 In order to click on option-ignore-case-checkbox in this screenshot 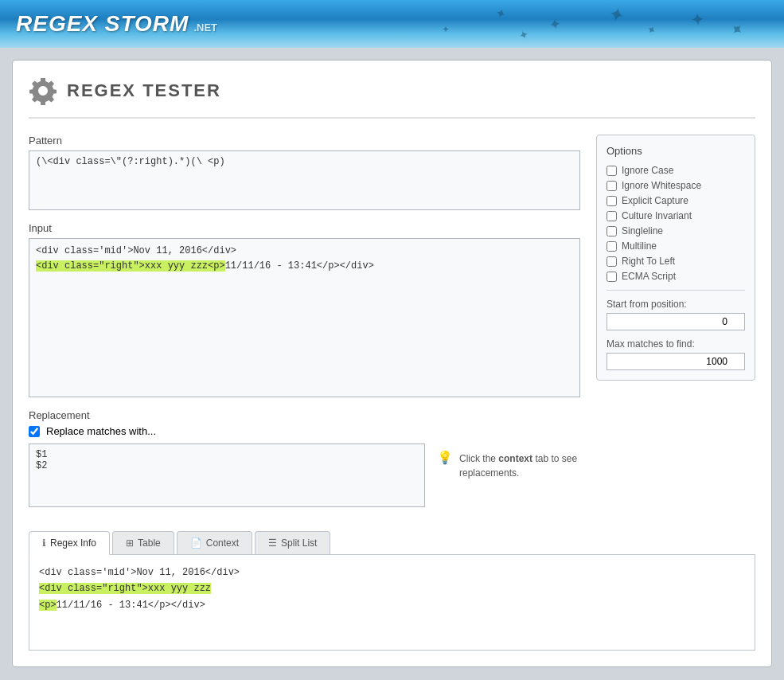, I will do `click(611, 170)`.